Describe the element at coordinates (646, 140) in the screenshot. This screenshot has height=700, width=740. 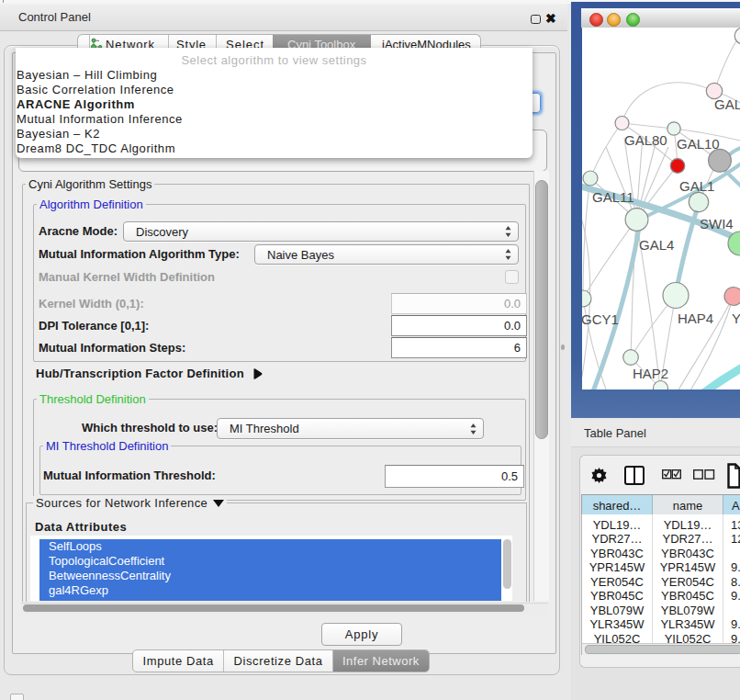
I see `svg-text: GAL80` at that location.